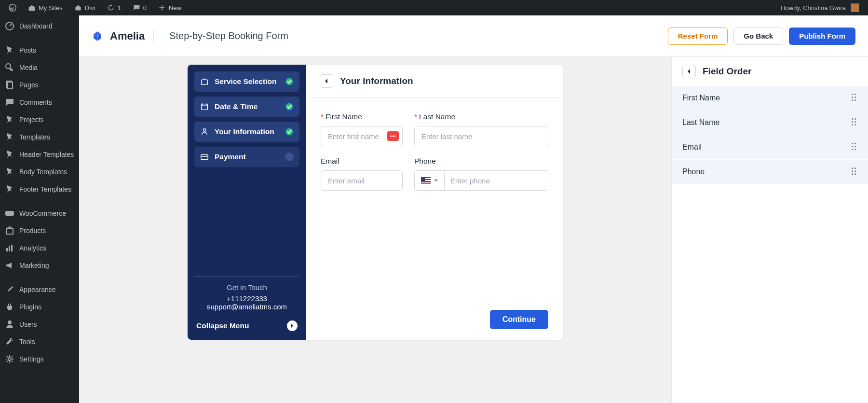  Describe the element at coordinates (40, 248) in the screenshot. I see `menu-analytics: Analytics` at that location.